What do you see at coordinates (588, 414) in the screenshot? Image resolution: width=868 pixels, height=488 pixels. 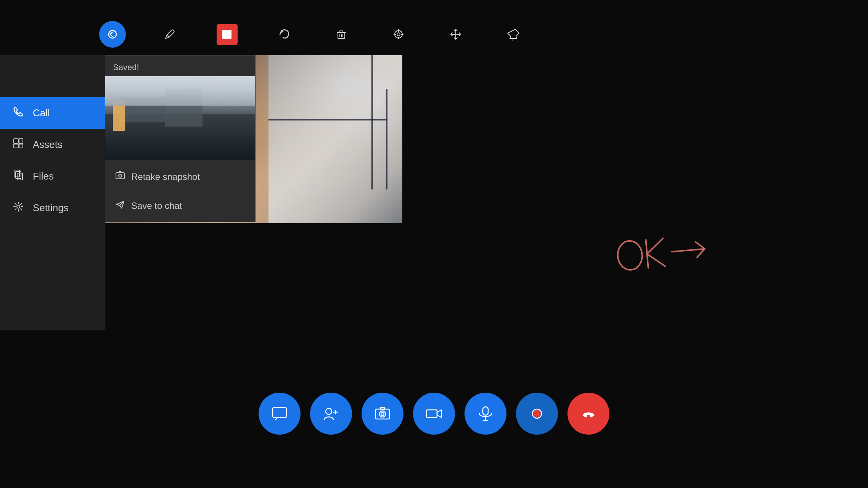 I see `end-call-button` at bounding box center [588, 414].